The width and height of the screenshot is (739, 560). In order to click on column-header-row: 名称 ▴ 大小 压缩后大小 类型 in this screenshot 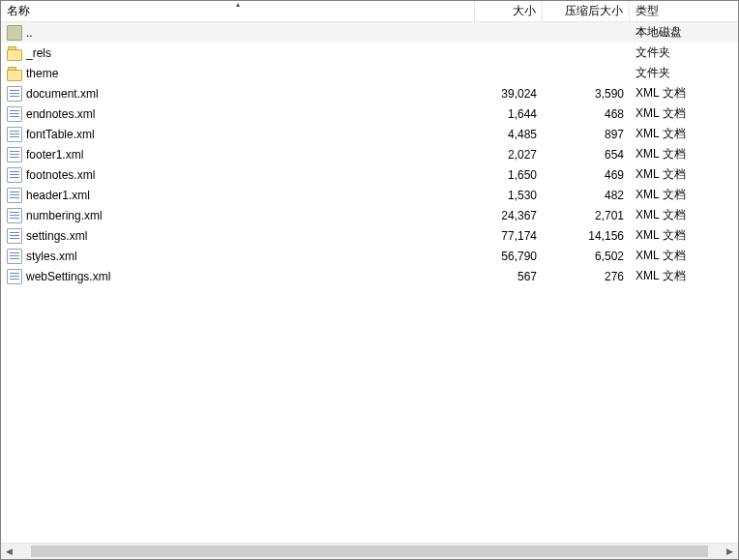, I will do `click(370, 12)`.